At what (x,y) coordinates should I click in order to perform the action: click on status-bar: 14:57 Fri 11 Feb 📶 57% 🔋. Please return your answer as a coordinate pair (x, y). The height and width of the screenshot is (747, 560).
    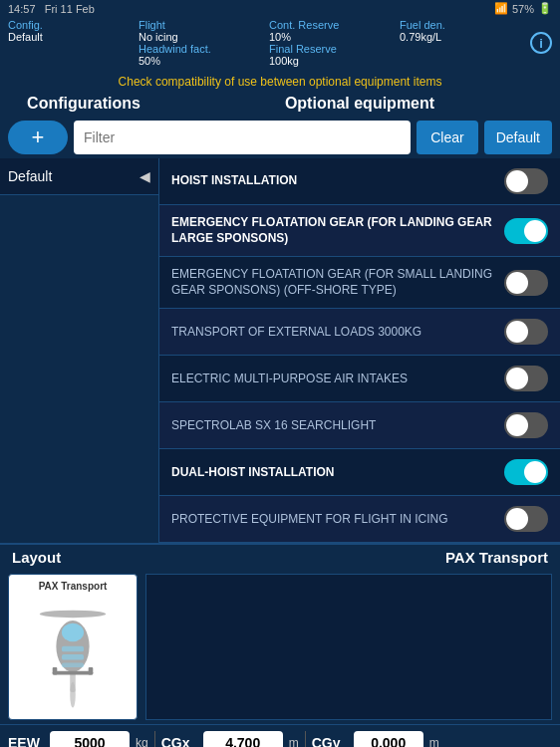
    Looking at the image, I should click on (280, 8).